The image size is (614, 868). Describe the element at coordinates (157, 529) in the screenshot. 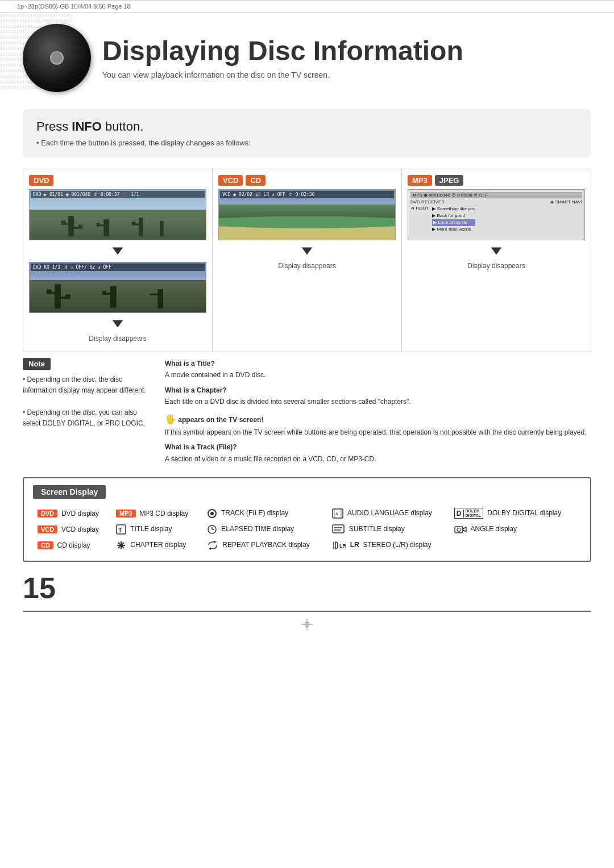

I see `sd-title-display: T TITLE display` at that location.